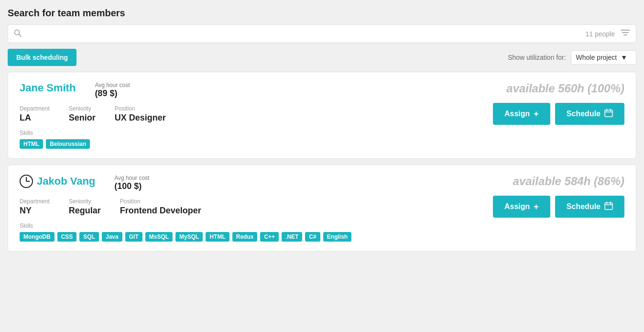  What do you see at coordinates (18, 34) in the screenshot?
I see `search-icon` at bounding box center [18, 34].